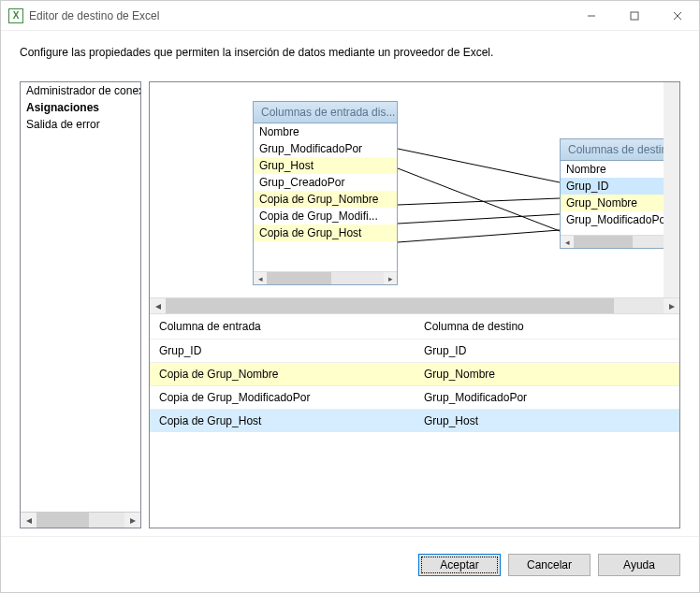  What do you see at coordinates (620, 241) in the screenshot?
I see `destination-box-hscroll: ◂ ▸` at bounding box center [620, 241].